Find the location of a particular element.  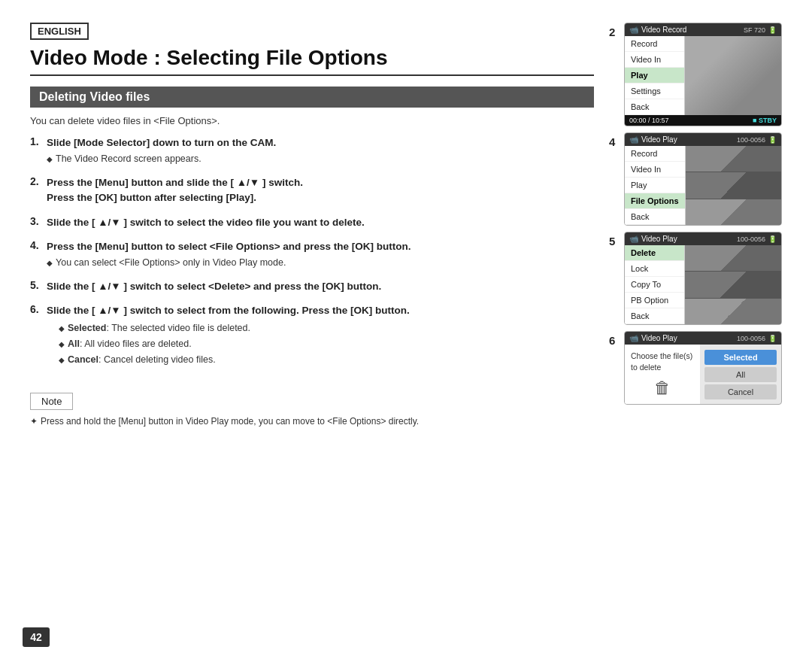

step-1-text: Slide [Mode Selector] down to turn on th… is located at coordinates (161, 143).